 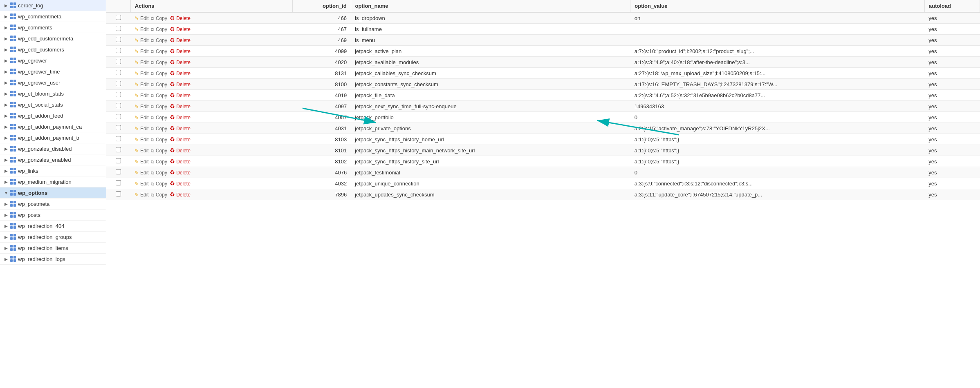 I want to click on edit-button-469: Edit, so click(x=145, y=40).